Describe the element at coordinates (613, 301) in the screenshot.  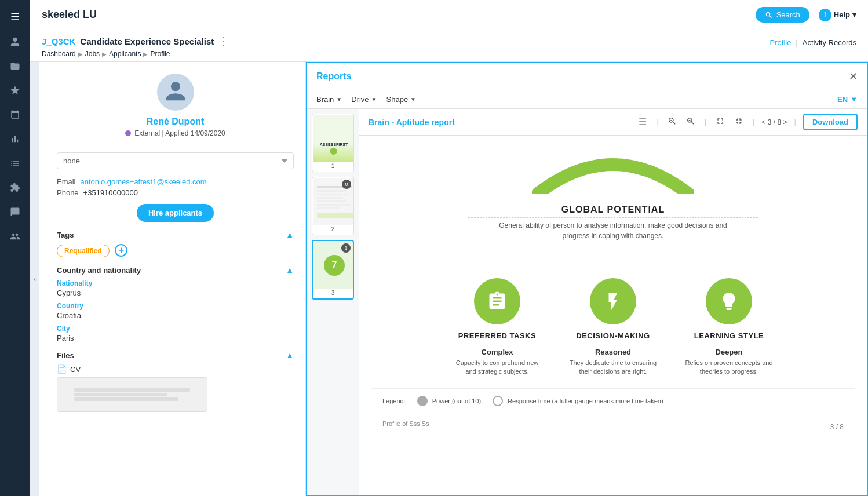
I see `bolt-icon` at that location.